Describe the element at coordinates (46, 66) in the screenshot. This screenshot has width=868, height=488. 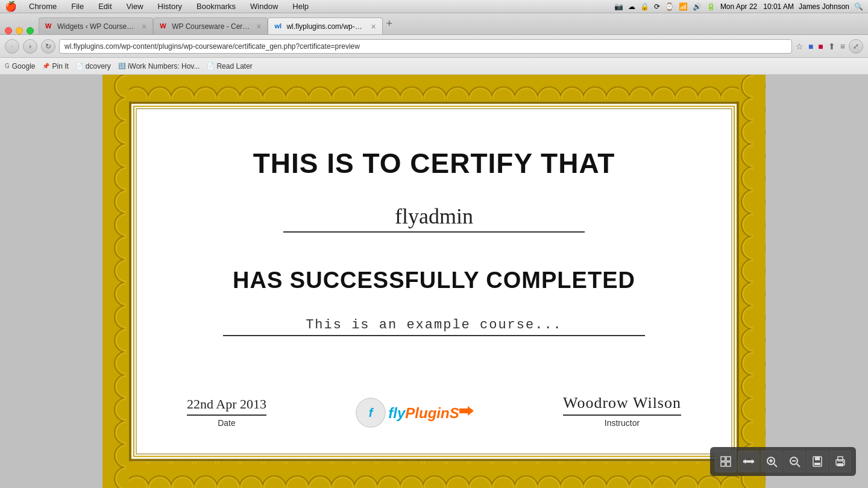
I see `pinit-icon: 📌` at that location.